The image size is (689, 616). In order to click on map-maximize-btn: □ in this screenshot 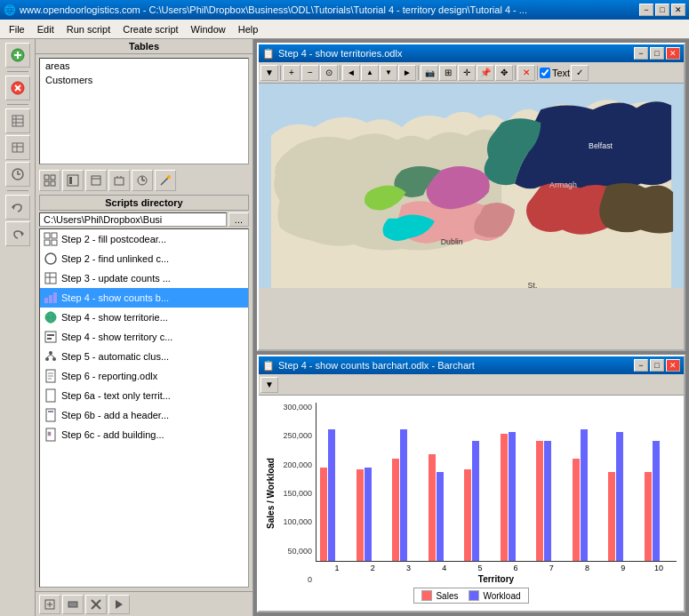, I will do `click(657, 53)`.